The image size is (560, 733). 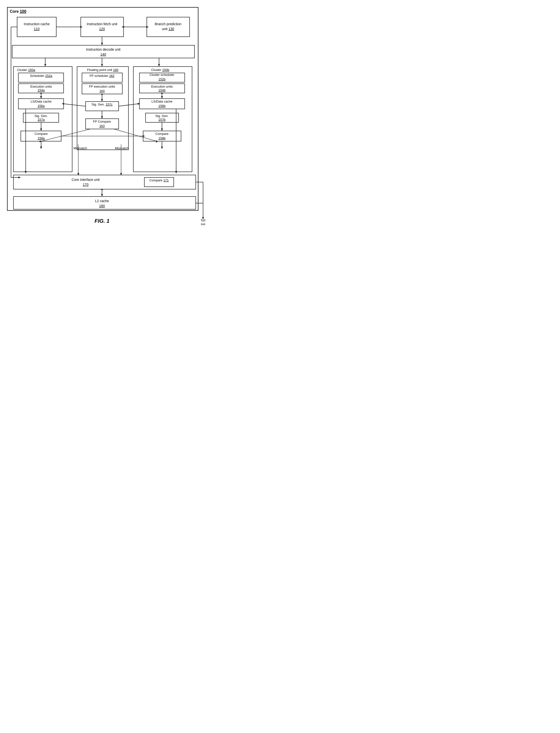 What do you see at coordinates (123, 27) in the screenshot?
I see `arrowhead-branch-to-fetch` at bounding box center [123, 27].